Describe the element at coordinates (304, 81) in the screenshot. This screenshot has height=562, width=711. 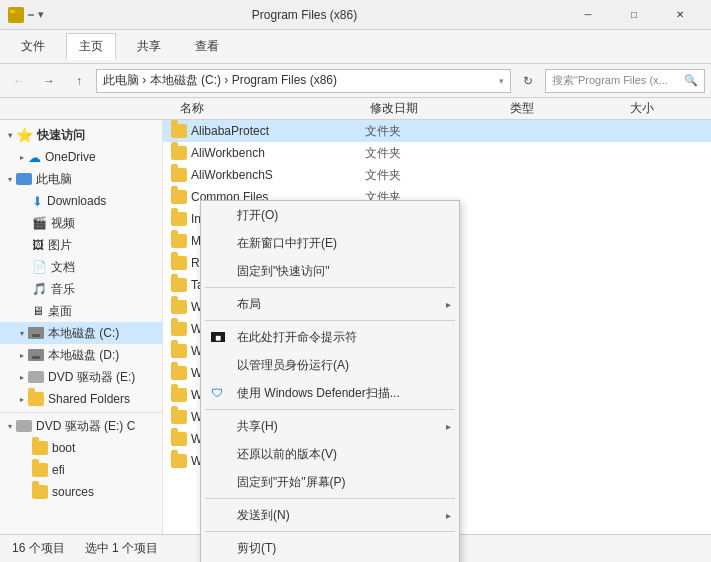
I see `address-path: 此电脑 › 本地磁盘 (C:) › Program Files (x86) ▾` at that location.